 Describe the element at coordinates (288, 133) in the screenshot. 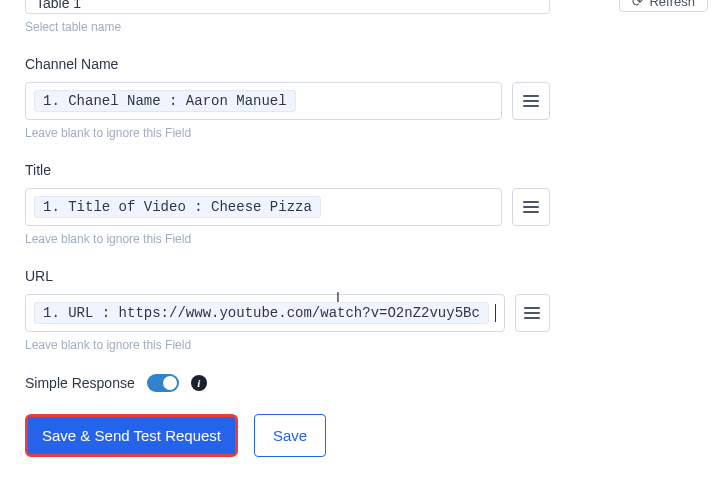

I see `field-helper-channel: Leave blank to ignore this Field` at that location.